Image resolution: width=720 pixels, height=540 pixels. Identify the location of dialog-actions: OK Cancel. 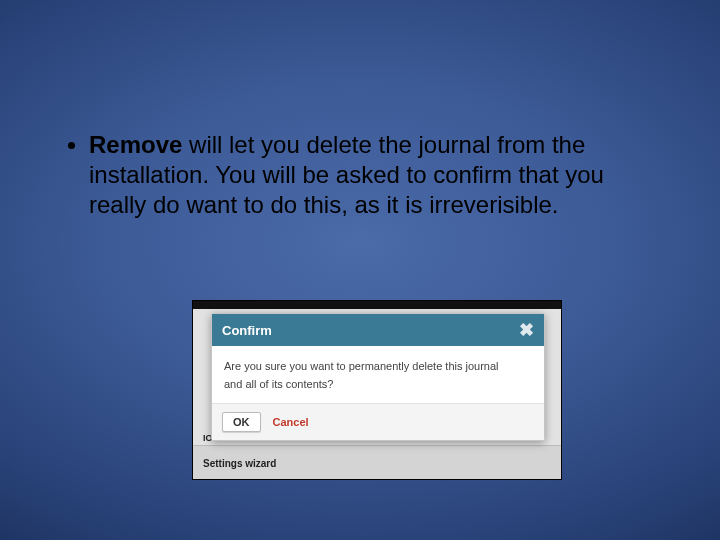
(378, 422).